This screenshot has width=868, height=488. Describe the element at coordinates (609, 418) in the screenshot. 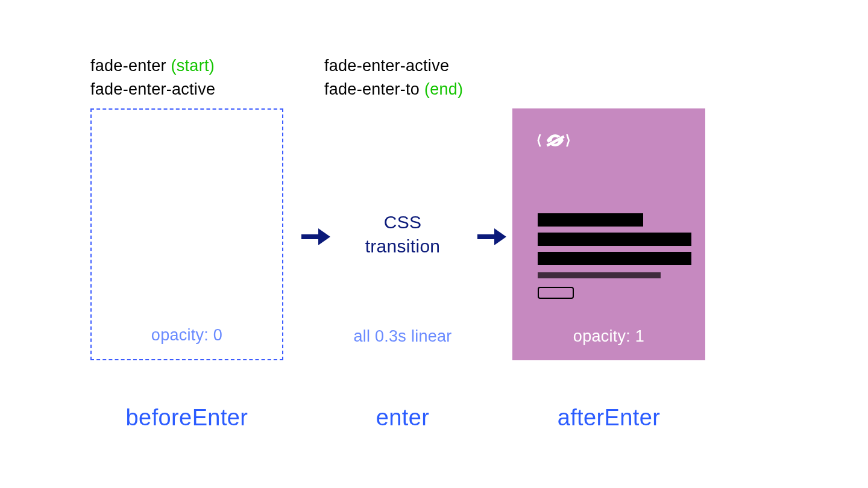

I see `hook-after-enter: afterEnter` at that location.